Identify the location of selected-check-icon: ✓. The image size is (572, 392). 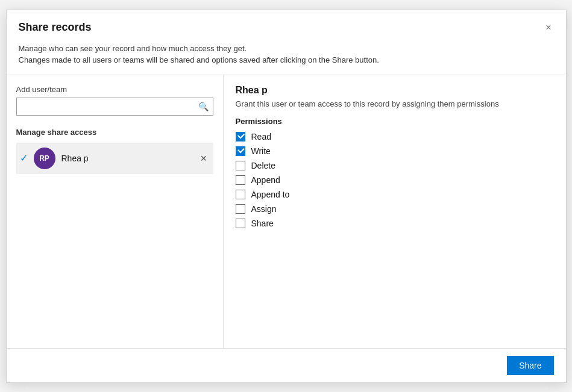
(24, 158).